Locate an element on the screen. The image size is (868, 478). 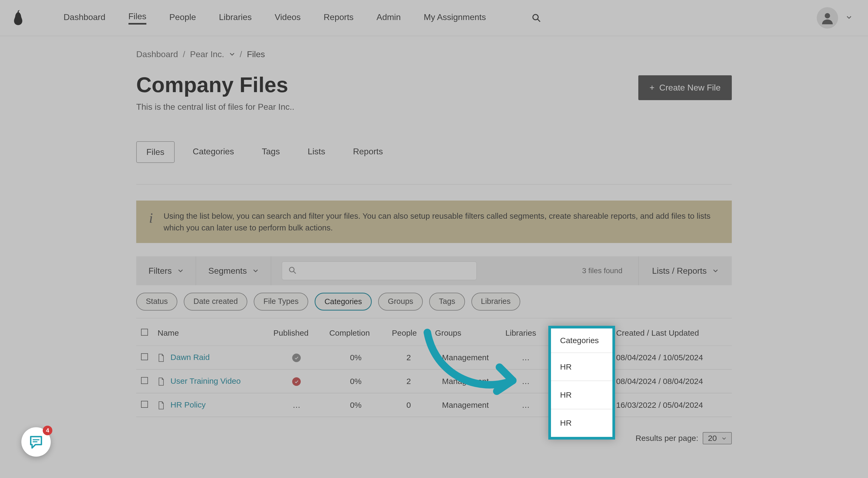
breadcrumb-current: Files is located at coordinates (256, 55).